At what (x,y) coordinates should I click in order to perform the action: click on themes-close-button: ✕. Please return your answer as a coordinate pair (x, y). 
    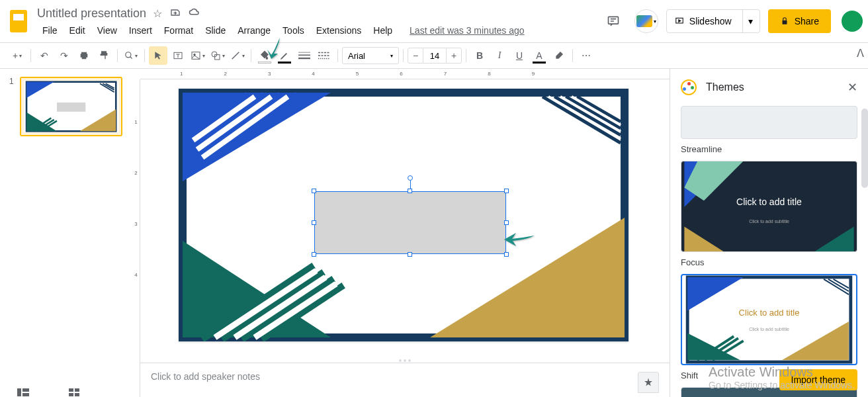
    Looking at the image, I should click on (852, 87).